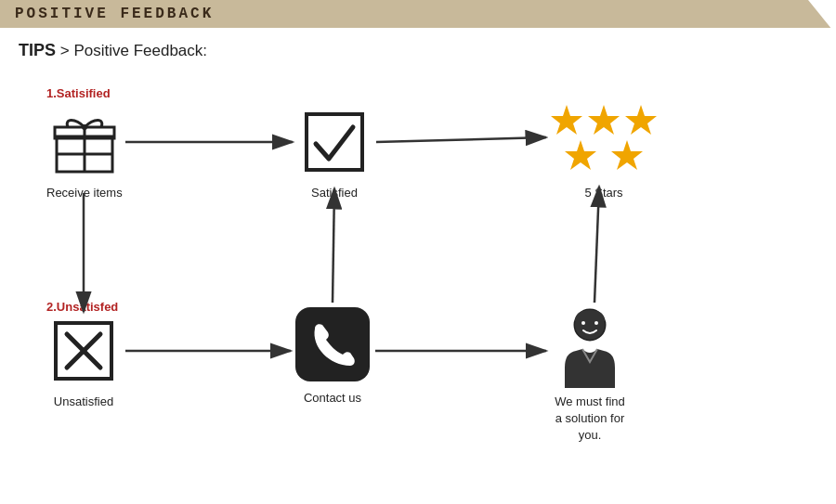  What do you see at coordinates (334, 193) in the screenshot?
I see `satisfied-label: Satisfied` at bounding box center [334, 193].